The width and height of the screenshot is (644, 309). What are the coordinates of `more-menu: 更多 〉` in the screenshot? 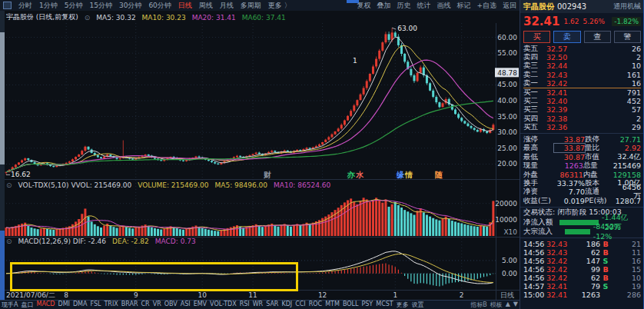 It's located at (280, 6).